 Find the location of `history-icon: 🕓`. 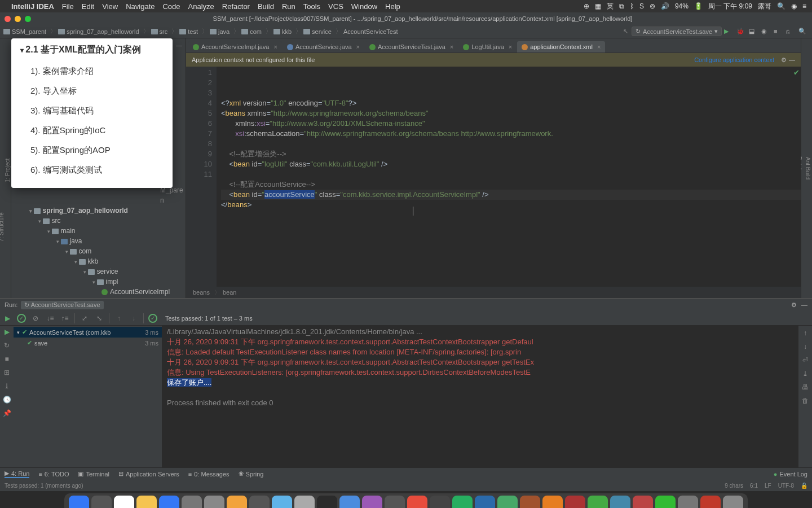

history-icon: 🕓 is located at coordinates (7, 400).